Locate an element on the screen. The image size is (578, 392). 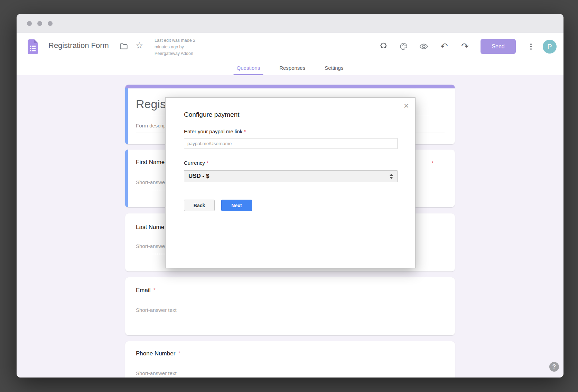
google-forms-logo-icon is located at coordinates (32, 47).